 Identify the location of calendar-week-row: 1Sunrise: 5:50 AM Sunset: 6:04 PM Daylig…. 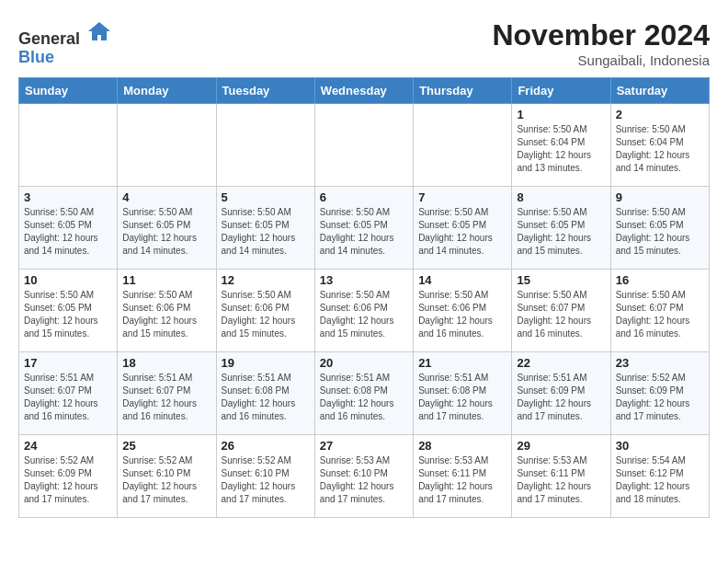
(364, 145).